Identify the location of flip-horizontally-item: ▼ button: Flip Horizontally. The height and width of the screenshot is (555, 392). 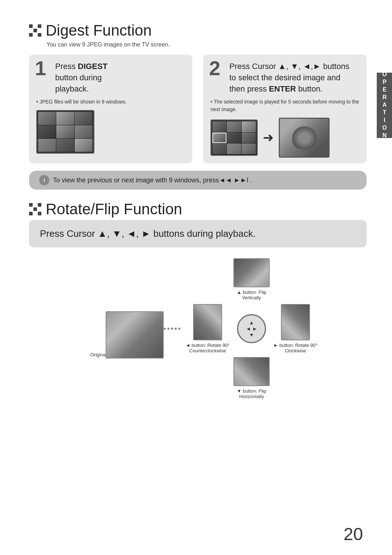
(252, 378).